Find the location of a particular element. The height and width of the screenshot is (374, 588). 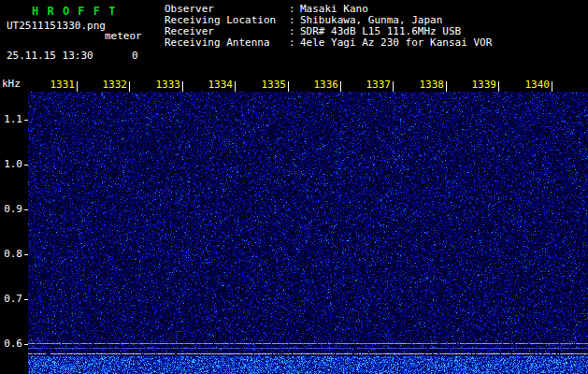

y-axis-unit-label: kHz is located at coordinates (11, 84).